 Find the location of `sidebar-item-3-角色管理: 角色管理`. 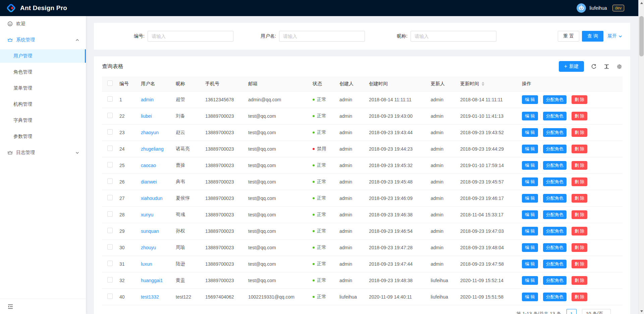

sidebar-item-3-角色管理: 角色管理 is located at coordinates (43, 72).